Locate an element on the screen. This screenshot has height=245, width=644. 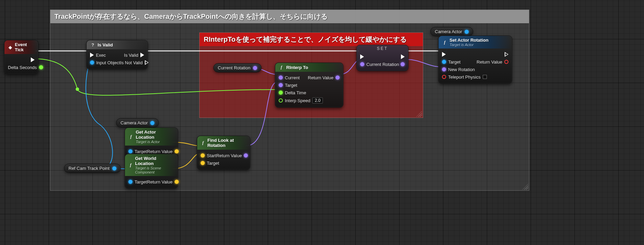
node-find-look-at-rotation: f Find Look at Rotation Start Return Val… is located at coordinates (224, 153).